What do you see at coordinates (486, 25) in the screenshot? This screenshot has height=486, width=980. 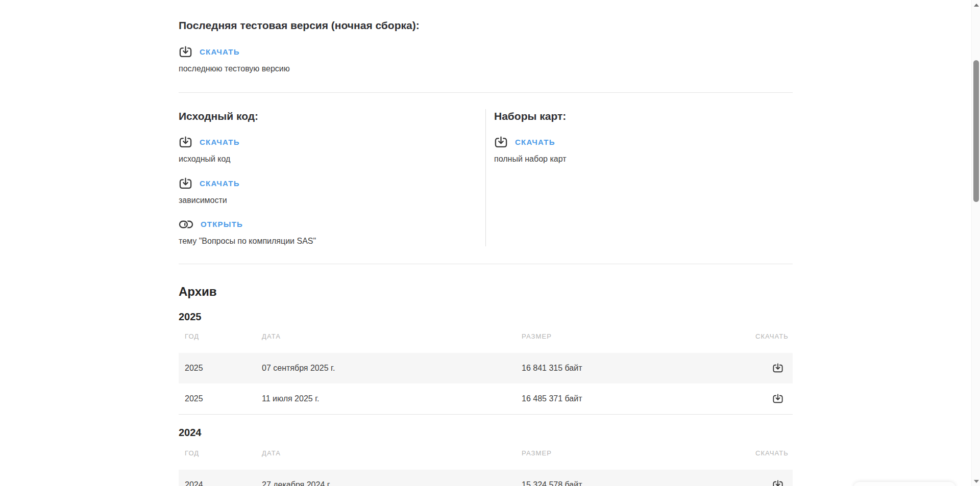 I see `nightly-title: Последняя тестовая версия (ночная сборка…` at bounding box center [486, 25].